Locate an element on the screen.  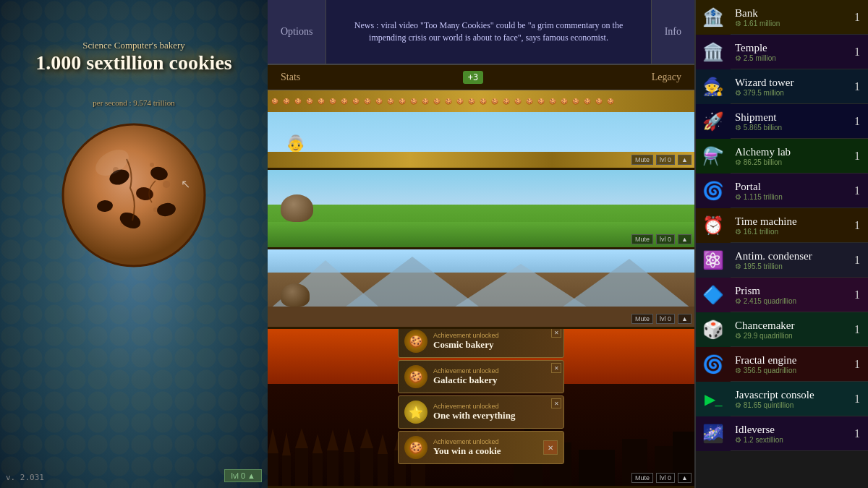
scene2-lvl: lvl 0 is located at coordinates (665, 239).